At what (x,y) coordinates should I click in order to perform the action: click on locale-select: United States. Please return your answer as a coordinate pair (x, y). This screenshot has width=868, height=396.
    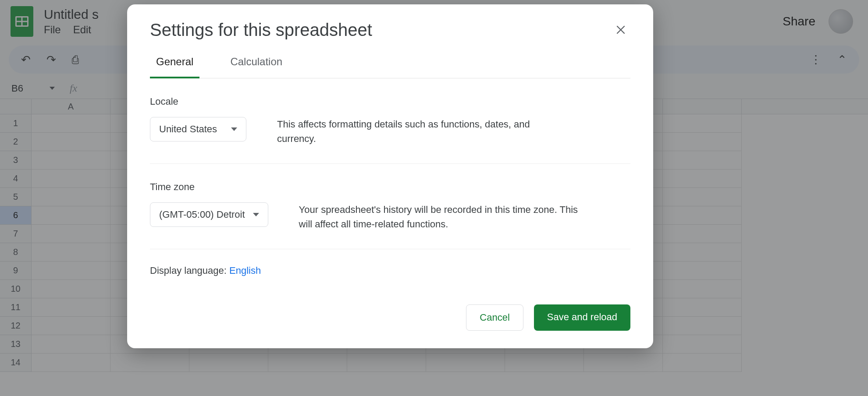
    Looking at the image, I should click on (198, 129).